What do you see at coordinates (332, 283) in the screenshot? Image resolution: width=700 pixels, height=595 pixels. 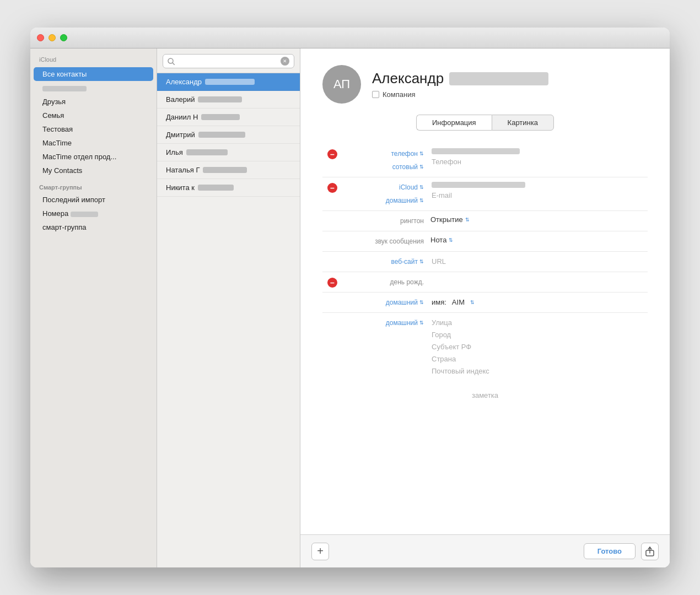 I see `remove-birthday-button` at bounding box center [332, 283].